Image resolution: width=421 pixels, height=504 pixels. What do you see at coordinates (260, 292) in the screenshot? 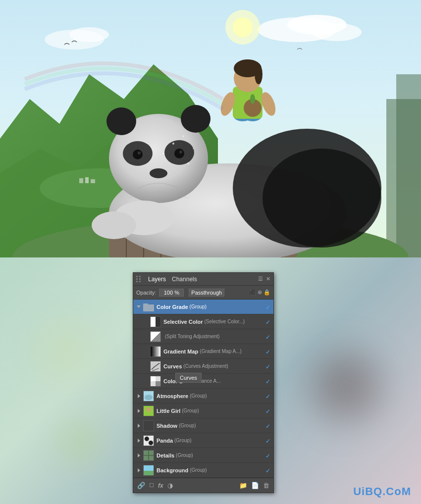
I see `lock-position-icon: ⊕` at bounding box center [260, 292].